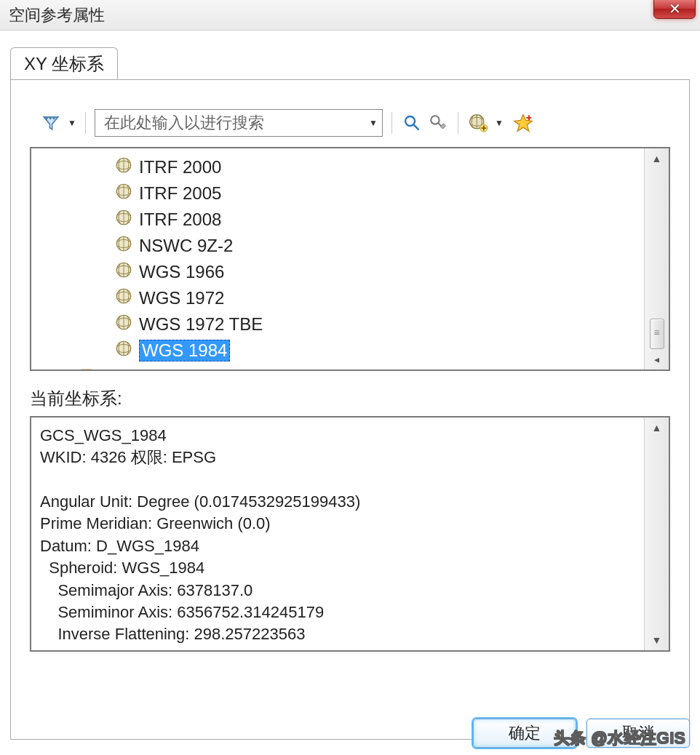 This screenshot has height=755, width=700. Describe the element at coordinates (412, 123) in the screenshot. I see `magnifier-icon` at that location.